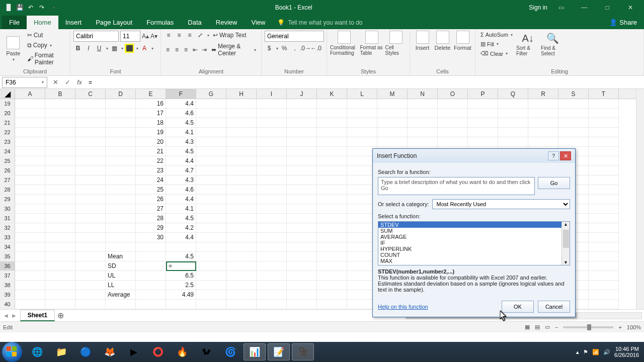 Image resolution: width=644 pixels, height=362 pixels. I want to click on align-right-icon: ≡, so click(186, 50).